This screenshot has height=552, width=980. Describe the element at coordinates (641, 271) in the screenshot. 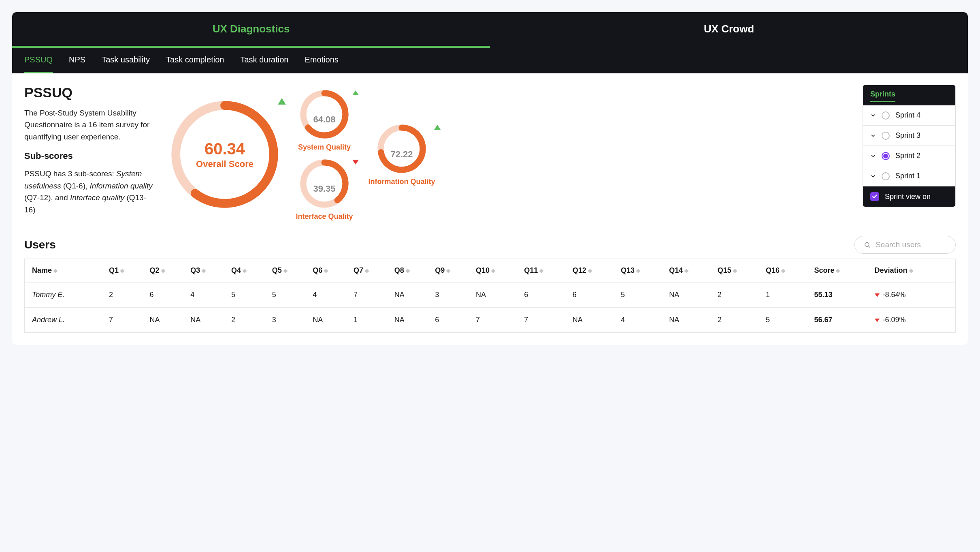

I see `column-header-q13: Q13` at that location.